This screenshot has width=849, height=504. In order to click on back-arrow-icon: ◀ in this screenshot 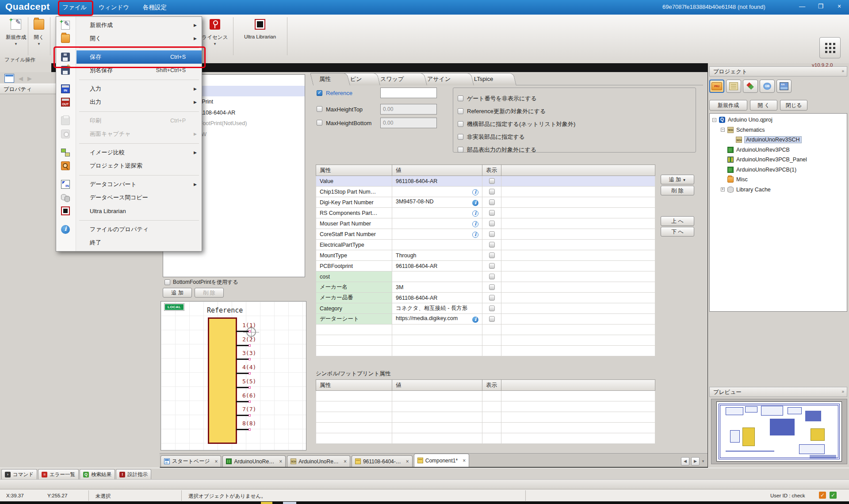, I will do `click(21, 79)`.